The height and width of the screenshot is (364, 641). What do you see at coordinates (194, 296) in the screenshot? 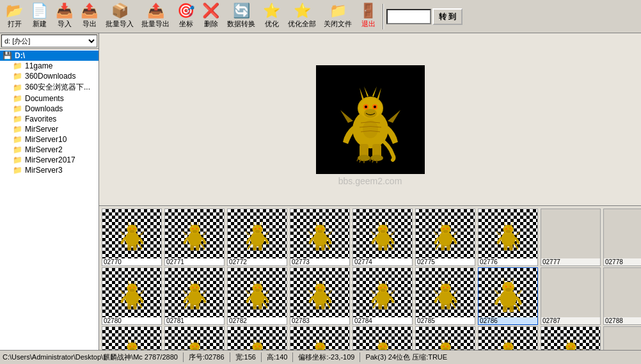
I see `sprite-cell: 02781` at bounding box center [194, 296].